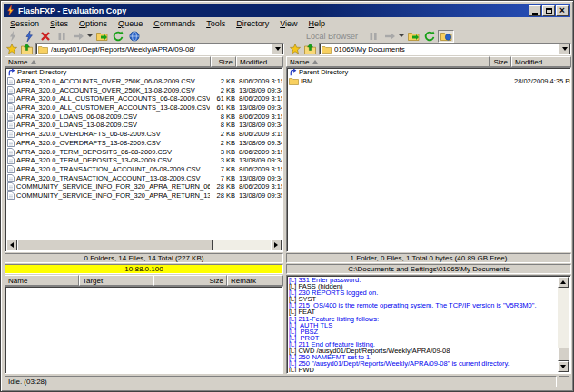 The image size is (574, 392). Describe the element at coordinates (216, 24) in the screenshot. I see `menu-item: Tools` at that location.